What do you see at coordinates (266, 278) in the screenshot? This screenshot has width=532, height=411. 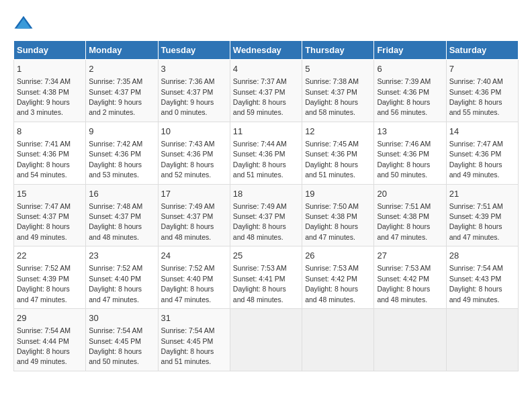 I see `week-row-4: 22 Sunrise: 7:52 AMSunset: 4:39 PMDaylig…` at bounding box center [266, 278].